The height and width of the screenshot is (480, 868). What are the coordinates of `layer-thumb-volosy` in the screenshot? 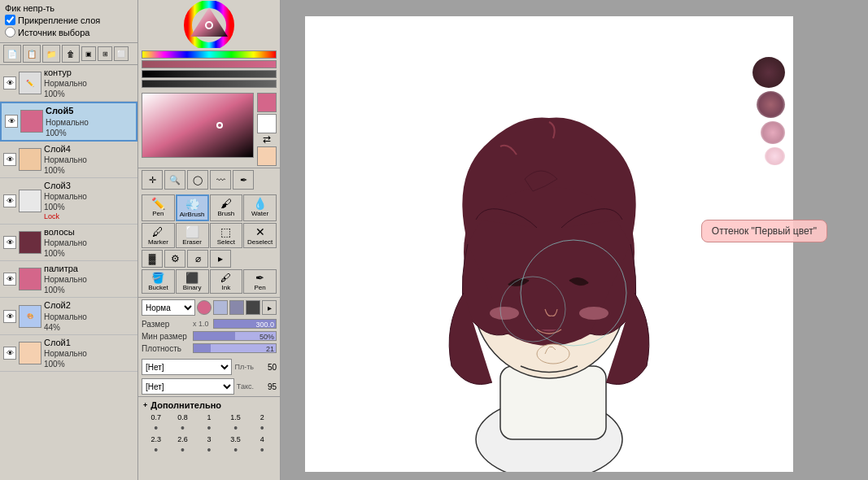 It's located at (30, 242).